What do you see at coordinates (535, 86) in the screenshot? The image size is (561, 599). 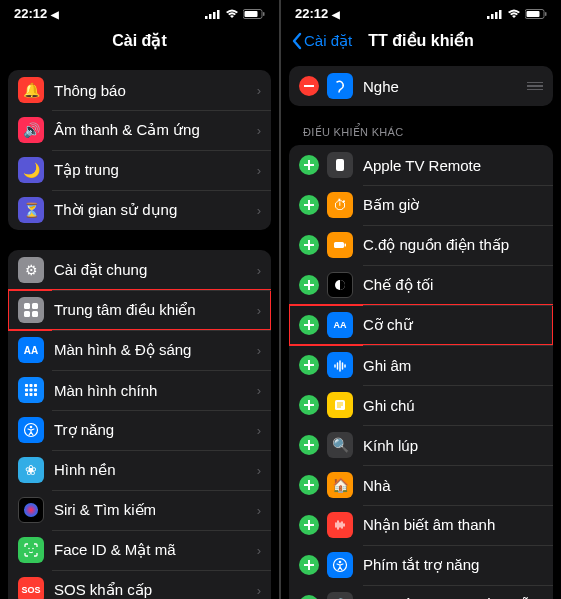 I see `drag-handle-icon` at bounding box center [535, 86].